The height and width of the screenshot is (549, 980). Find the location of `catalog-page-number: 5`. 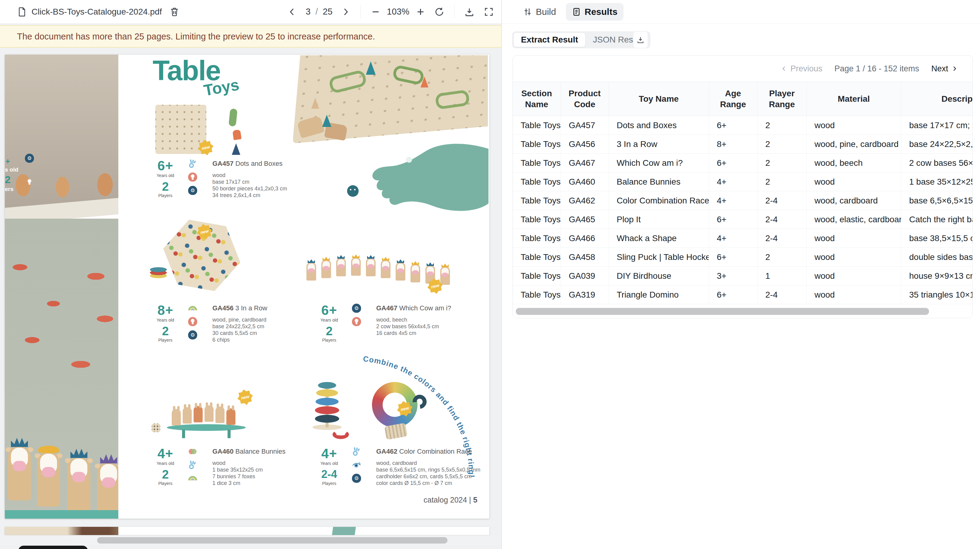

catalog-page-number: 5 is located at coordinates (476, 500).